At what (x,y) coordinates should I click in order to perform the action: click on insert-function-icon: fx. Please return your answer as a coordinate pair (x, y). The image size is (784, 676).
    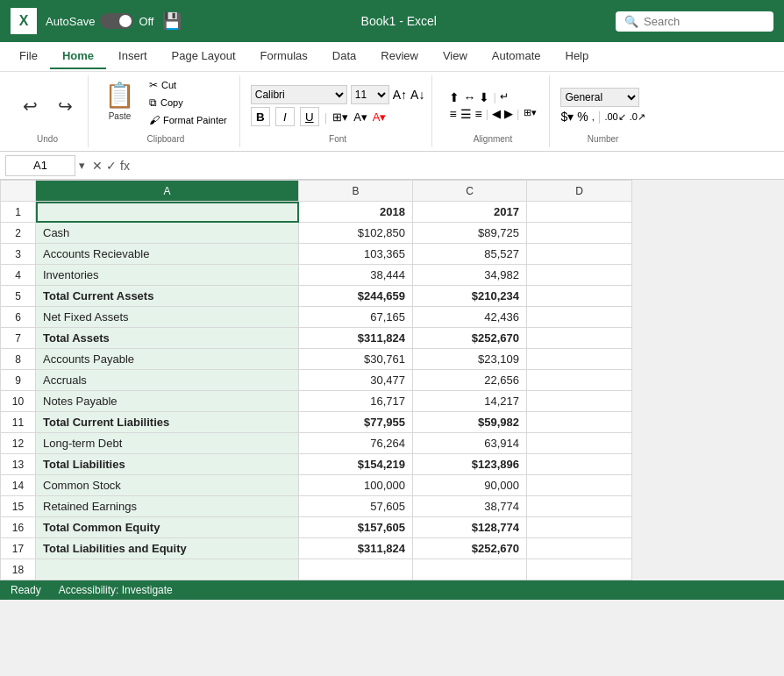
    Looking at the image, I should click on (125, 166).